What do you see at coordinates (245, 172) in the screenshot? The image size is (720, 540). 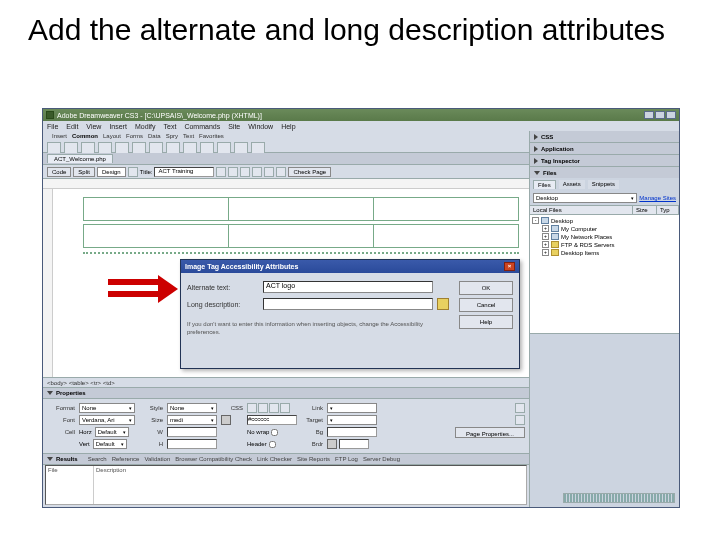 I see `browser-preview-icon` at bounding box center [245, 172].